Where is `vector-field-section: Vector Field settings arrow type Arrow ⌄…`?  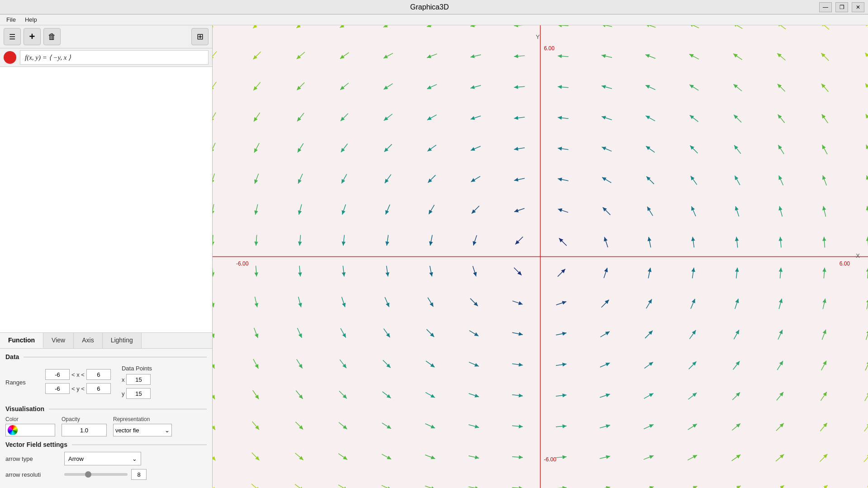
vector-field-section: Vector Field settings arrow type Arrow ⌄… is located at coordinates (106, 460).